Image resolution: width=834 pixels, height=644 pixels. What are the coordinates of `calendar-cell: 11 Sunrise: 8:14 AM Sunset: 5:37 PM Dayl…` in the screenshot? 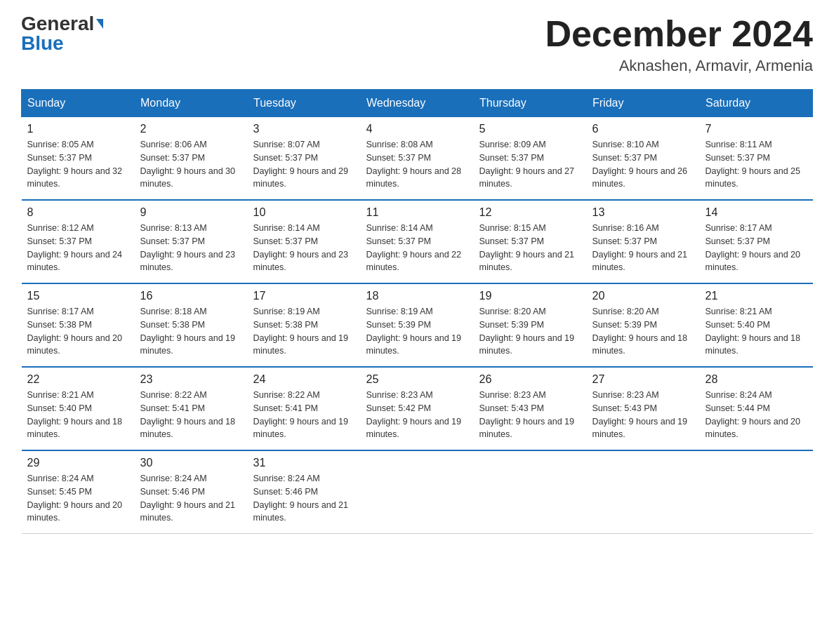 It's located at (417, 241).